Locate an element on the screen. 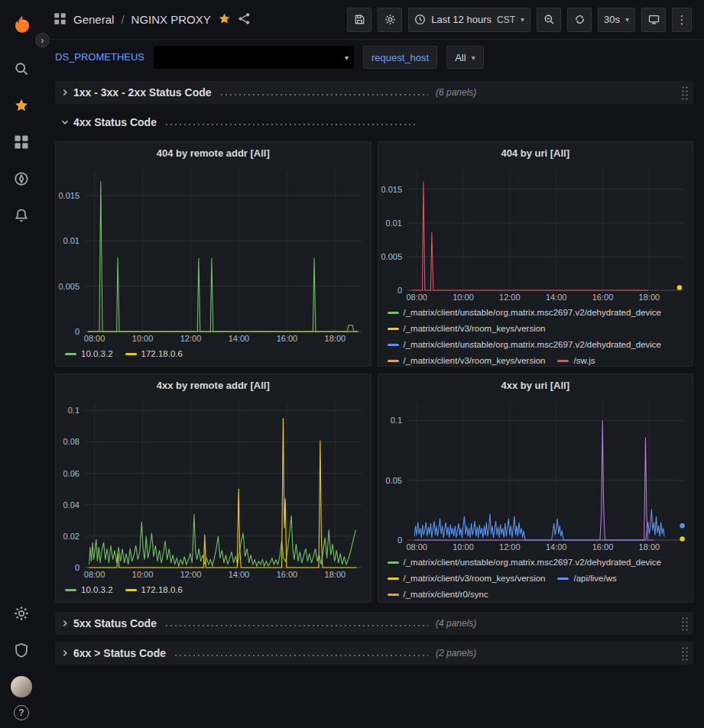 The image size is (704, 728). dashboards-icon is located at coordinates (21, 142).